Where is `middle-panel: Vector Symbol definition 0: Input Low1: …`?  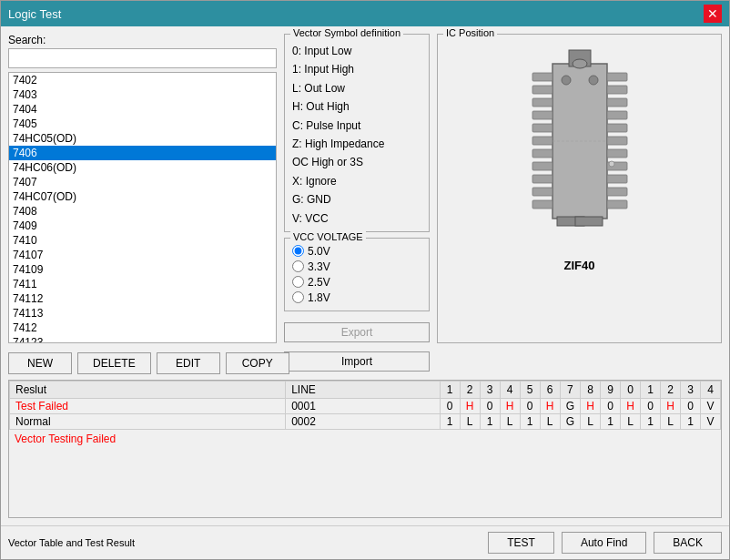
middle-panel: Vector Symbol definition 0: Input Low1: … is located at coordinates (357, 188).